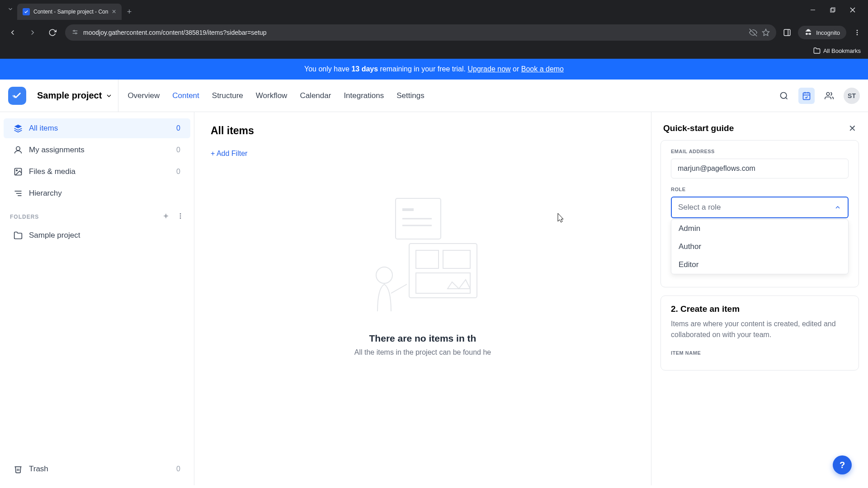 This screenshot has height=488, width=868. Describe the element at coordinates (10, 10) in the screenshot. I see `tab-search-dropdown` at that location.